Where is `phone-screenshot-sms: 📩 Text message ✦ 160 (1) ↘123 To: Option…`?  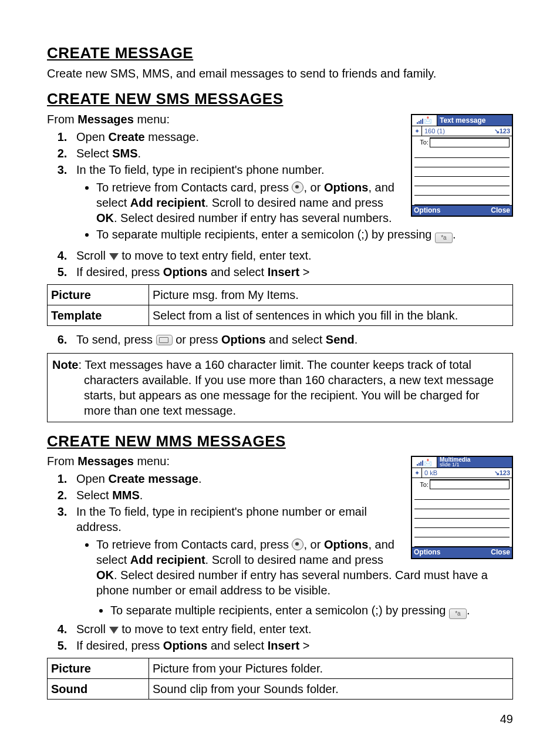
phone-screenshot-sms: 📩 Text message ✦ 160 (1) ↘123 To: Option… is located at coordinates (462, 166).